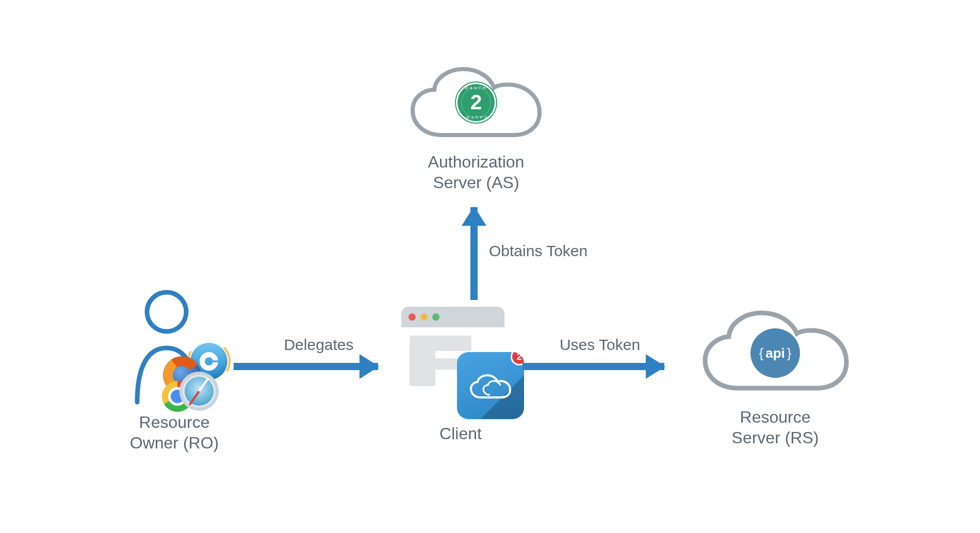 The width and height of the screenshot is (980, 533). I want to click on cloud-icon: {api}, so click(775, 353).